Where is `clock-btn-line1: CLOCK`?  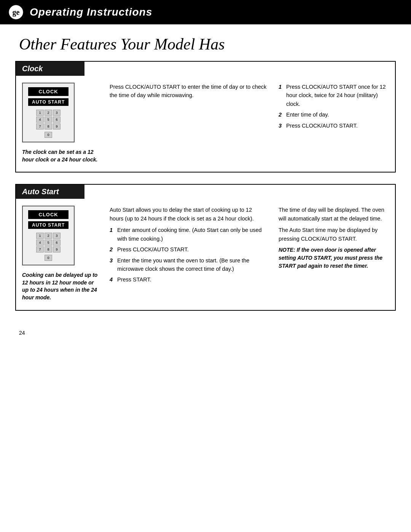
clock-btn-line1: CLOCK is located at coordinates (48, 91).